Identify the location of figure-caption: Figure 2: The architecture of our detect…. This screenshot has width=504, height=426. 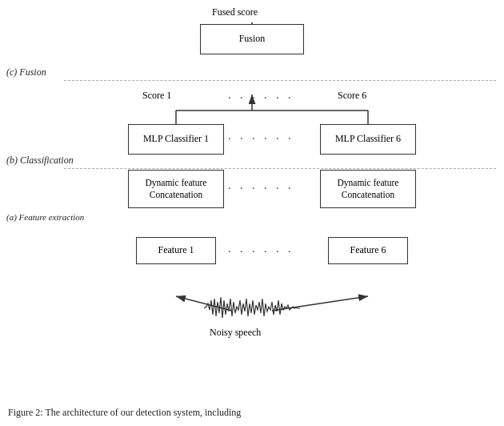
(252, 413).